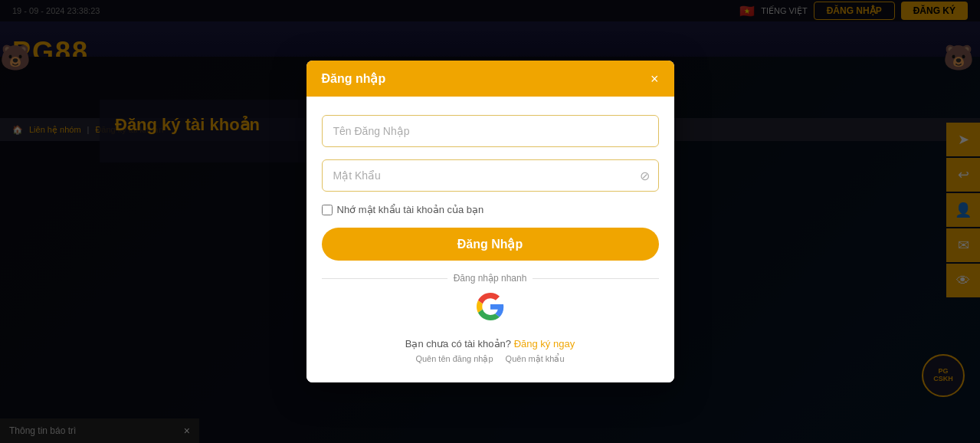  Describe the element at coordinates (411, 210) in the screenshot. I see `remember-label: Nhớ mật khẩu tài khoản của bạn` at that location.